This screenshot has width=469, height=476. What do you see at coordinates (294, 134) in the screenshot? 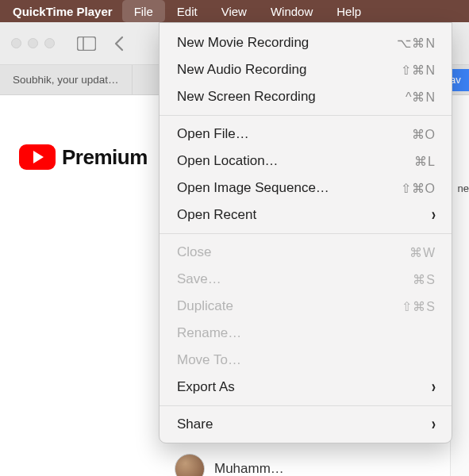
I see `menu-item-label: Open File…` at bounding box center [294, 134].